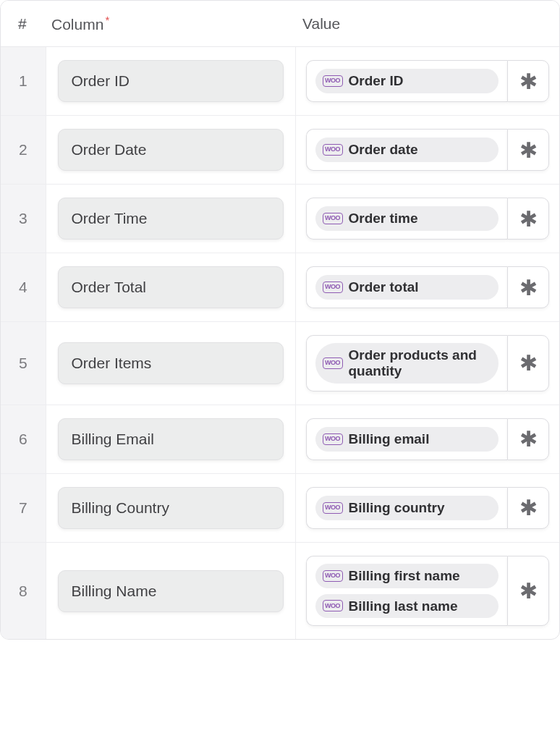 The image size is (560, 741). What do you see at coordinates (280, 151) in the screenshot?
I see `table-row: 2Order DateWOOOrder date✱` at bounding box center [280, 151].